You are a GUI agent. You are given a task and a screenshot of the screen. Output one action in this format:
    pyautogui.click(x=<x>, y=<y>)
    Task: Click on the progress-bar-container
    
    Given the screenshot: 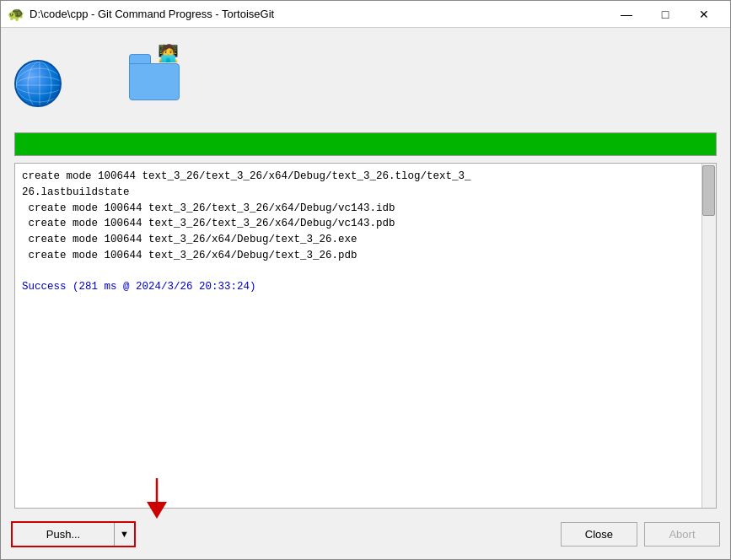 What is the action you would take?
    pyautogui.click(x=366, y=144)
    